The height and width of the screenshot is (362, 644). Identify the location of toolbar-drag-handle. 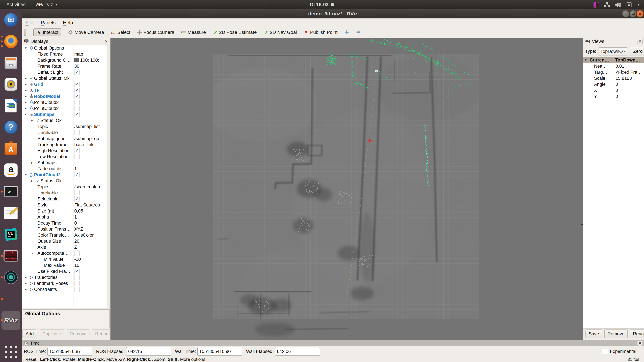
(25, 32).